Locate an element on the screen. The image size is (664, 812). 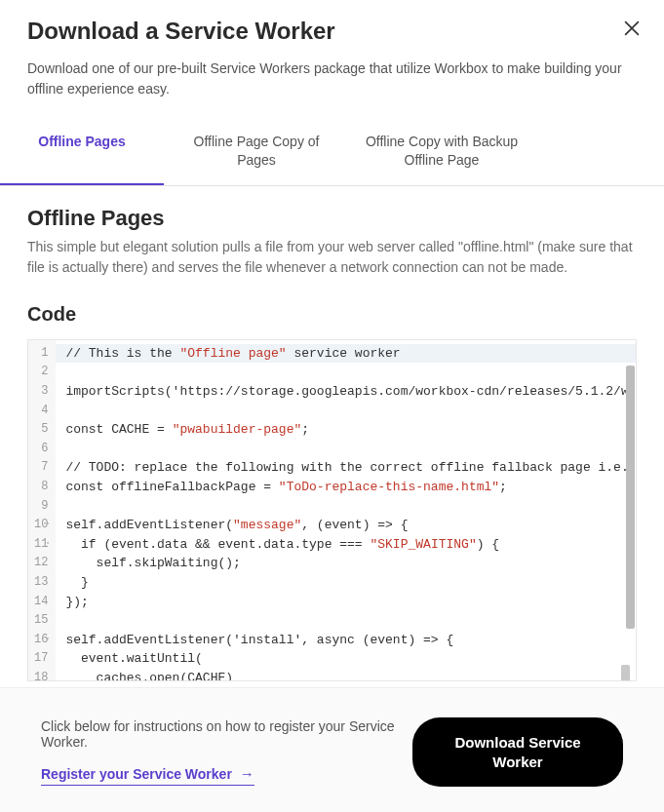
line-number: 12 is located at coordinates (41, 563).